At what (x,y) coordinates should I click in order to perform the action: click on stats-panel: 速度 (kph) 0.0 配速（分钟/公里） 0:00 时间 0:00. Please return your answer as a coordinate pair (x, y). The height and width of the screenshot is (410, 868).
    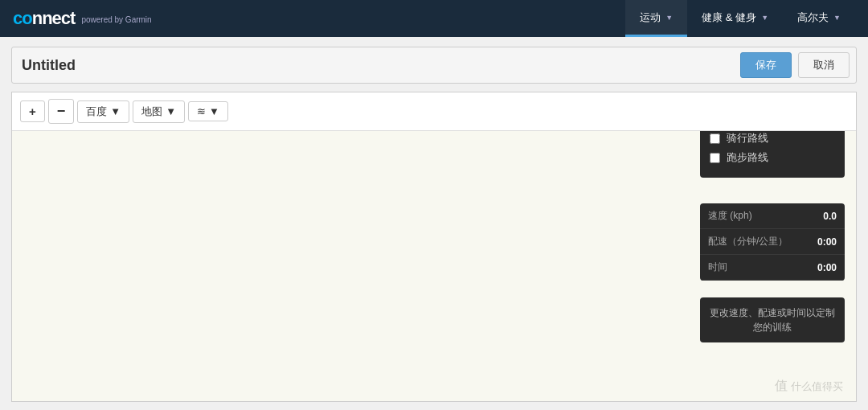
    Looking at the image, I should click on (772, 242).